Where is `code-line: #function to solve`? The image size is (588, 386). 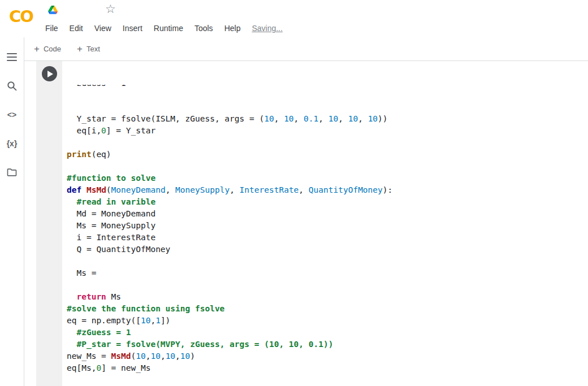 code-line: #function to solve is located at coordinates (327, 179).